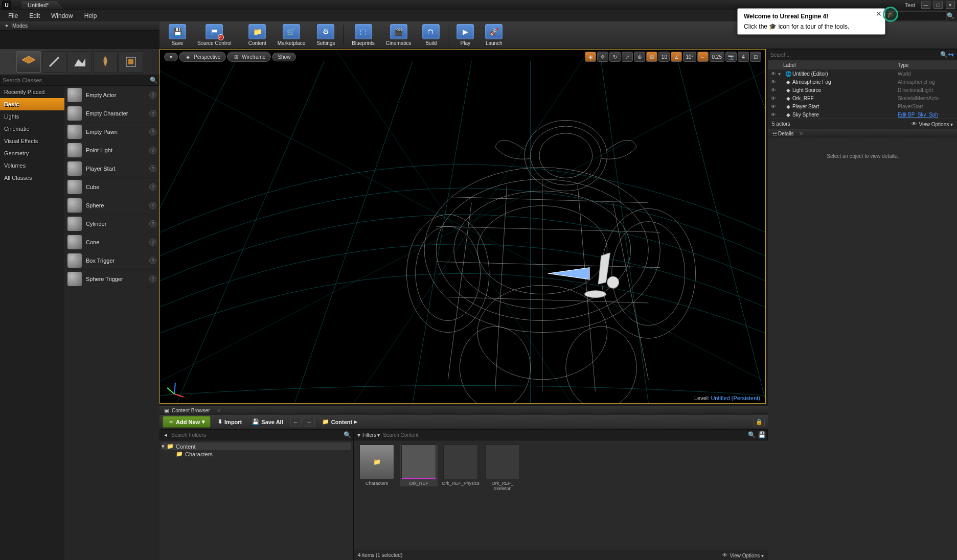 This screenshot has height=560, width=957. Describe the element at coordinates (652, 57) in the screenshot. I see `grid-snap-toggle: ⊞` at that location.